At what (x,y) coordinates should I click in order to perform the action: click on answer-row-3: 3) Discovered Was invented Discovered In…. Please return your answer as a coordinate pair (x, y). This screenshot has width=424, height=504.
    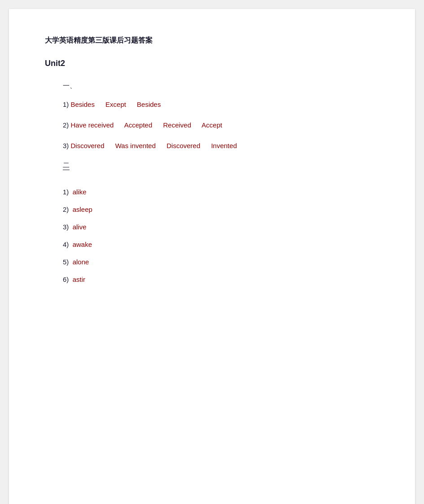
    Looking at the image, I should click on (221, 146).